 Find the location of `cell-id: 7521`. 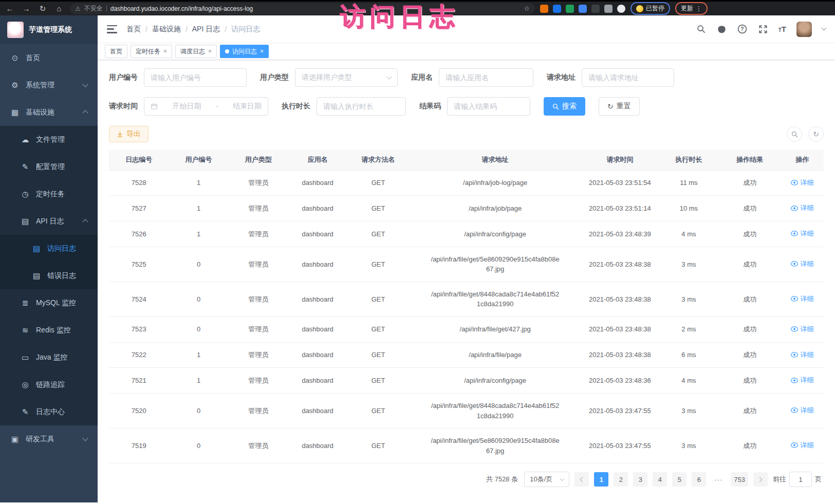

cell-id: 7521 is located at coordinates (139, 381).